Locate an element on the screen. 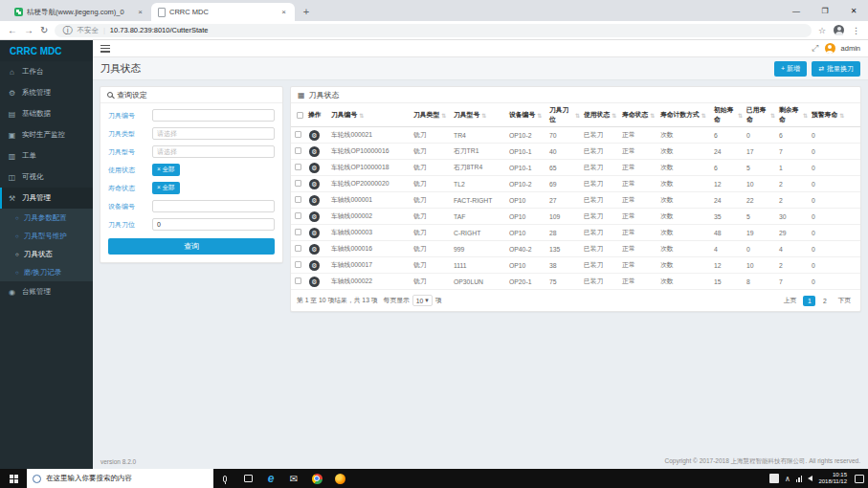 The image size is (868, 488). use-state-all-tag: × 全部 is located at coordinates (167, 170).